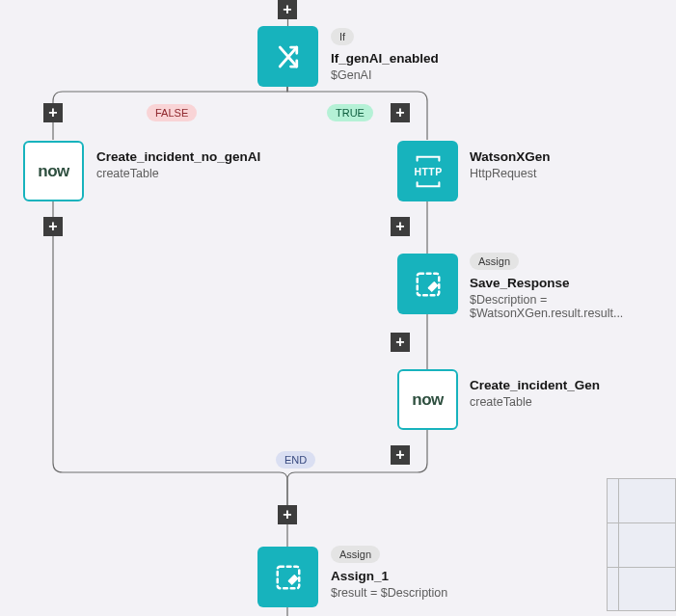 Image resolution: width=676 pixels, height=616 pixels. Describe the element at coordinates (428, 172) in the screenshot. I see `svg-text: HTTP` at that location.